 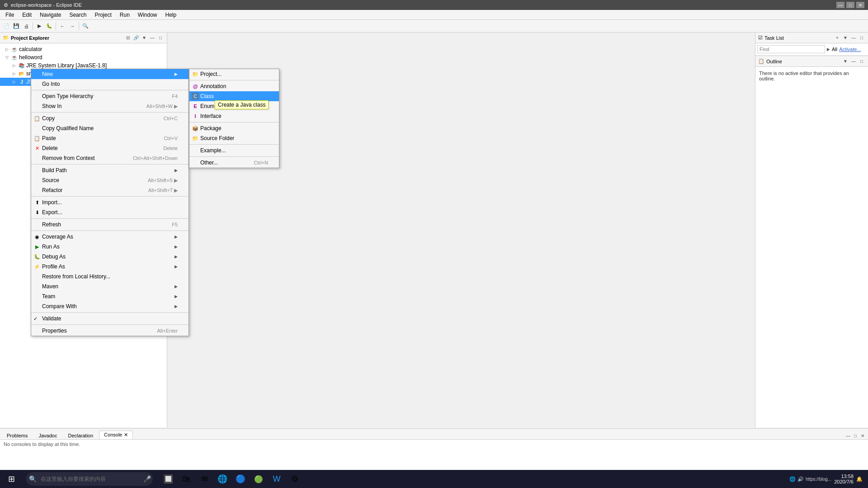 What do you see at coordinates (39, 26) in the screenshot?
I see `toolbar-run: ▶` at bounding box center [39, 26].